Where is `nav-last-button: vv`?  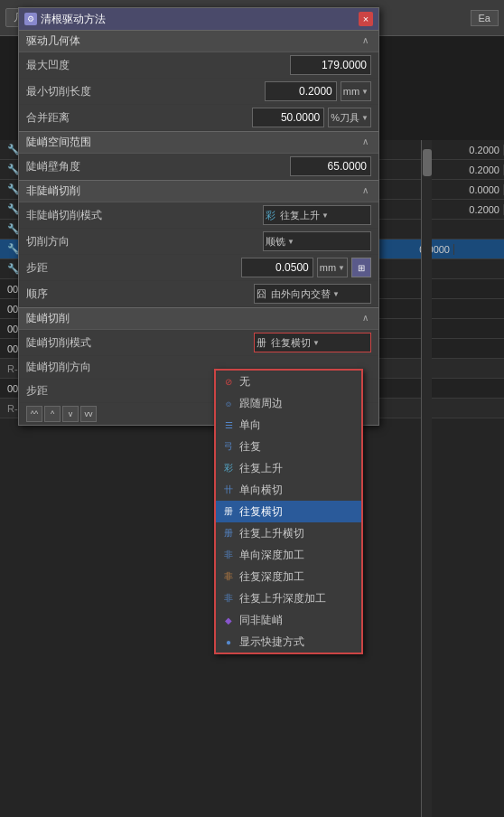
nav-last-button: vv is located at coordinates (89, 414).